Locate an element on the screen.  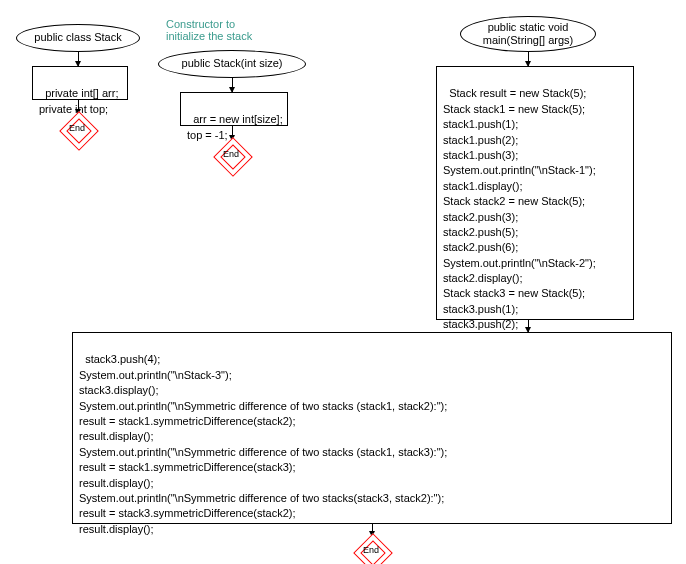
main-body1-text: Stack result = new Stack(5); Stack stack… is located at coordinates (520, 208).